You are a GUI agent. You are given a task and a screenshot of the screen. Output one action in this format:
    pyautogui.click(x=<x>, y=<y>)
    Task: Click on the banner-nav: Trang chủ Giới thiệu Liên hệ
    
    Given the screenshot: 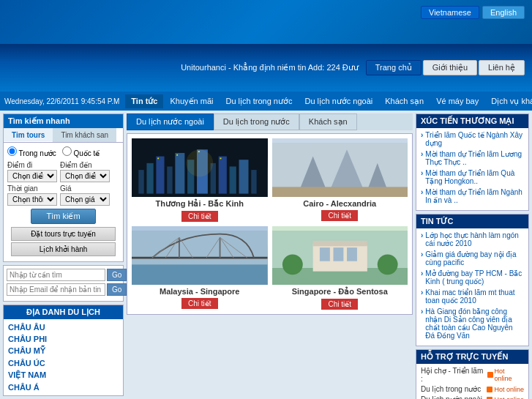 What is the action you would take?
    pyautogui.click(x=445, y=67)
    